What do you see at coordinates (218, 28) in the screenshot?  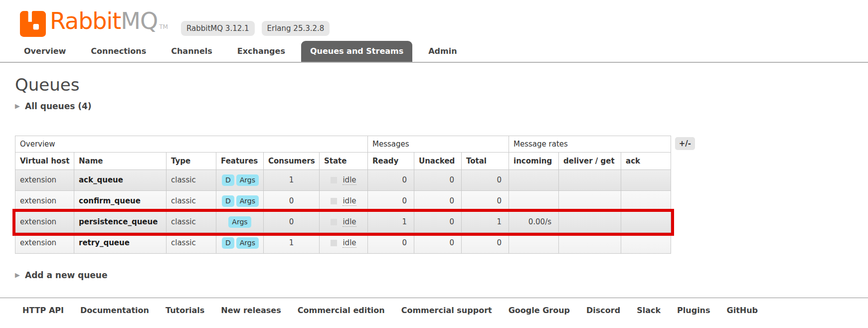 I see `version-badge-rabbitmq-3-12-1: RabbitMQ 3.12.1` at bounding box center [218, 28].